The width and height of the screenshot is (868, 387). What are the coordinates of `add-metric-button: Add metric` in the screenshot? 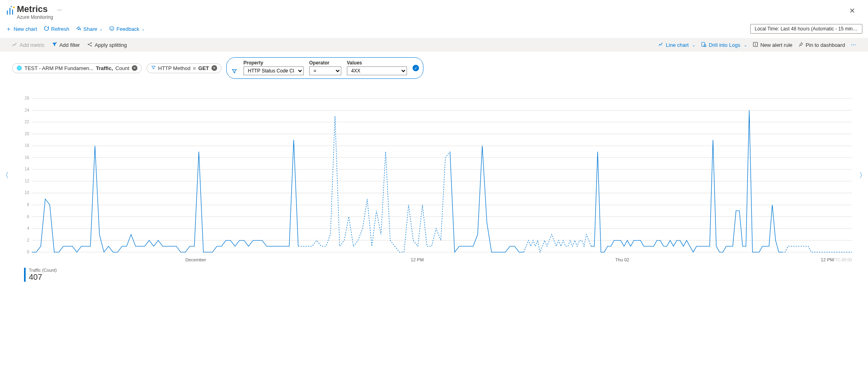 It's located at (28, 45).